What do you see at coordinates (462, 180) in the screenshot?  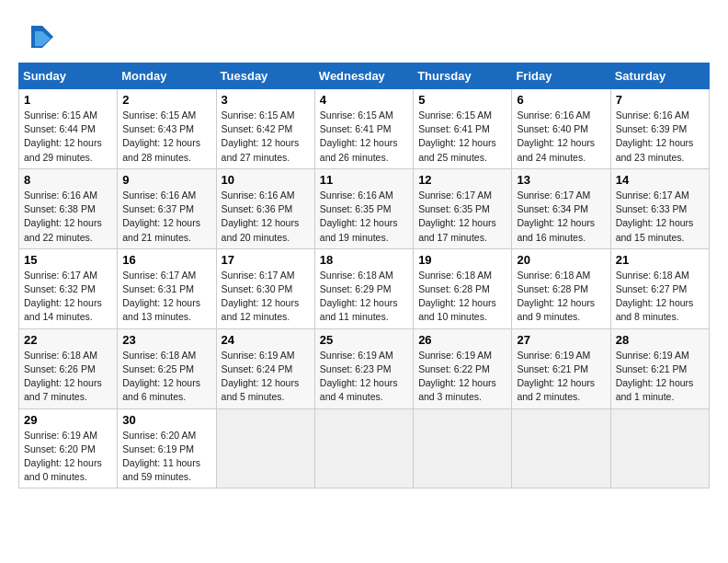 I see `day-number: 12` at bounding box center [462, 180].